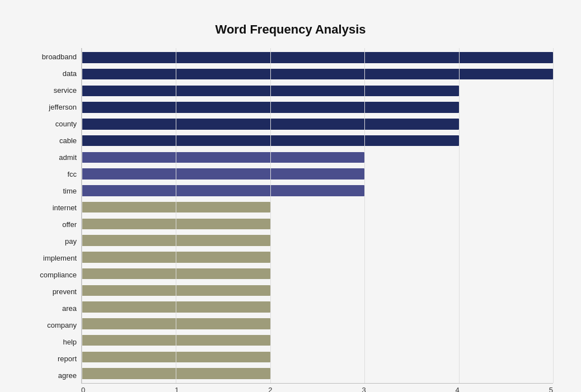 This screenshot has height=392, width=581. Describe the element at coordinates (270, 124) in the screenshot. I see `bar-county` at that location.